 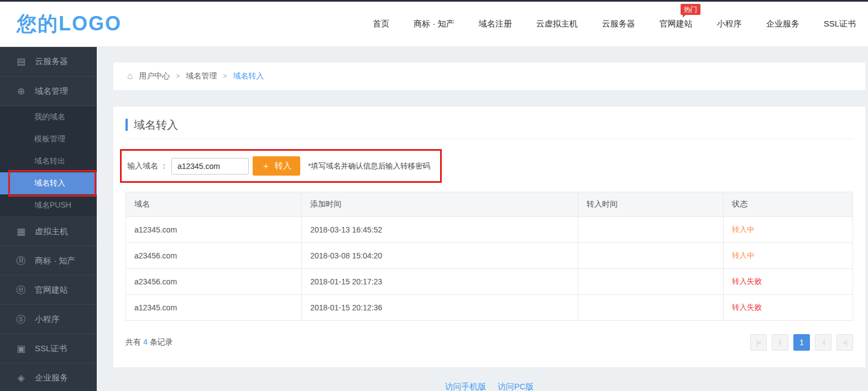 I want to click on sidebar-item-label: 虚拟主机, so click(x=51, y=232).